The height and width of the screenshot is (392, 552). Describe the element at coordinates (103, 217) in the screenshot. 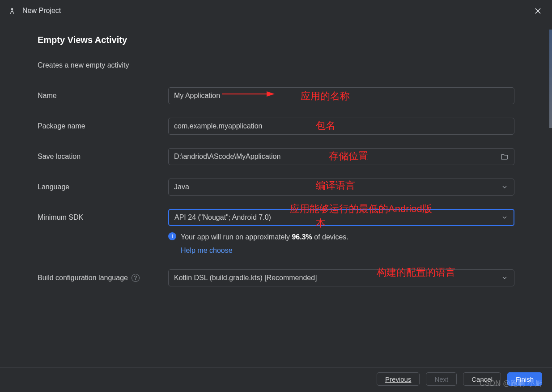

I see `label-minimum-sdk: Minimum SDK` at that location.